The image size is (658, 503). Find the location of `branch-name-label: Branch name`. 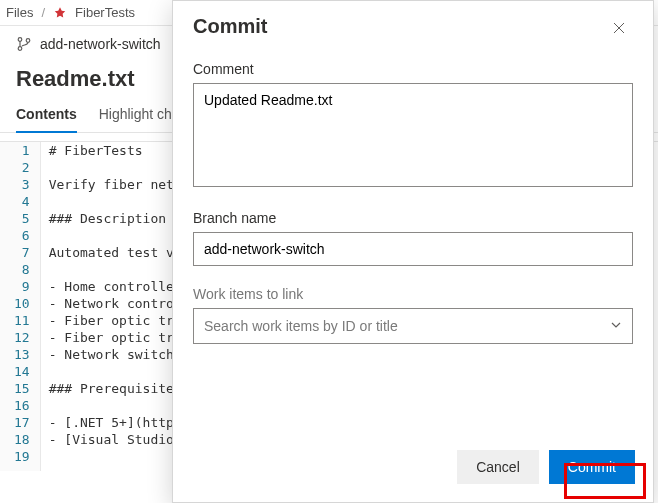

branch-name-label: Branch name is located at coordinates (413, 218).